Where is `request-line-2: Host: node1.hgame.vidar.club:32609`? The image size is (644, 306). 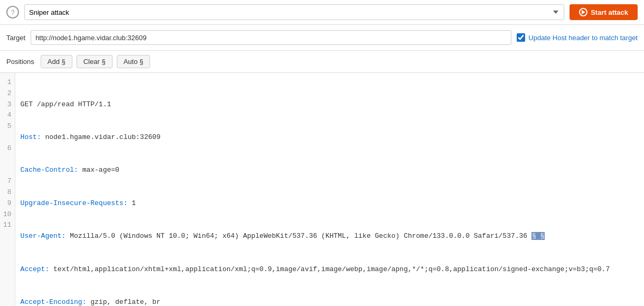
request-line-2: Host: node1.hgame.vidar.club:32609 is located at coordinates (330, 137).